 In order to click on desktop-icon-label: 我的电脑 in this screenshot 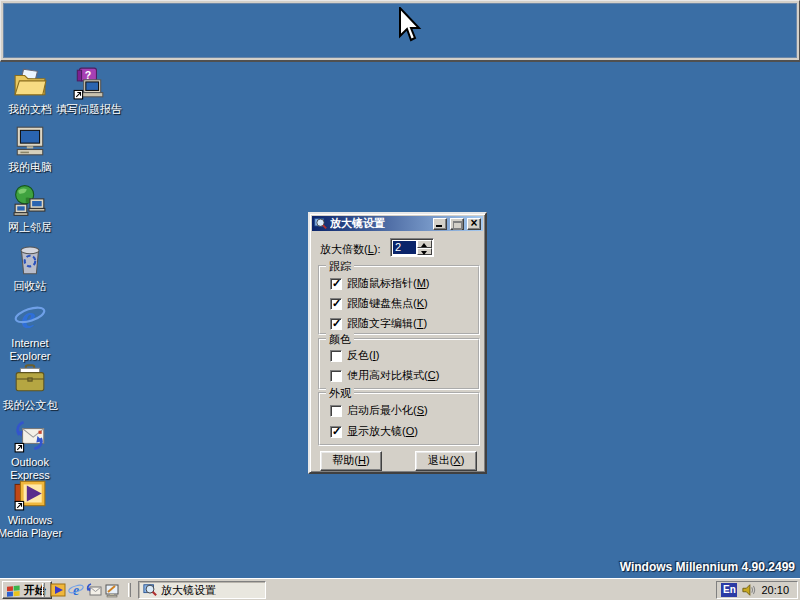, I will do `click(32, 168)`.